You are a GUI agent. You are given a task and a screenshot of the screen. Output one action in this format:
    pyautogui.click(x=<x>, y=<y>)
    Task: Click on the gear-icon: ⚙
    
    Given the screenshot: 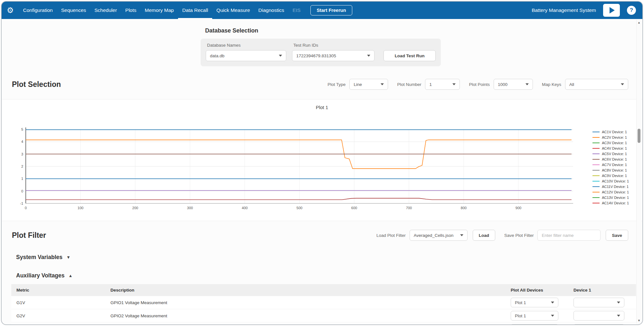 What is the action you would take?
    pyautogui.click(x=10, y=10)
    